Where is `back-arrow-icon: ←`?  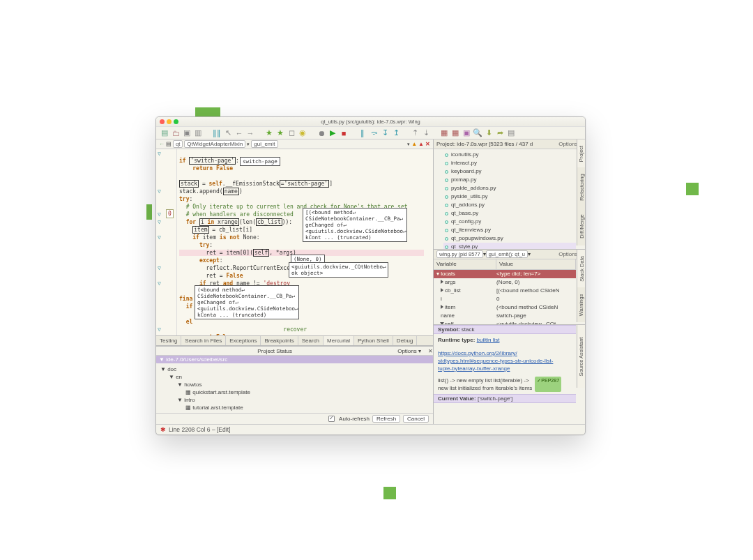
back-arrow-icon: ← is located at coordinates (162, 144).